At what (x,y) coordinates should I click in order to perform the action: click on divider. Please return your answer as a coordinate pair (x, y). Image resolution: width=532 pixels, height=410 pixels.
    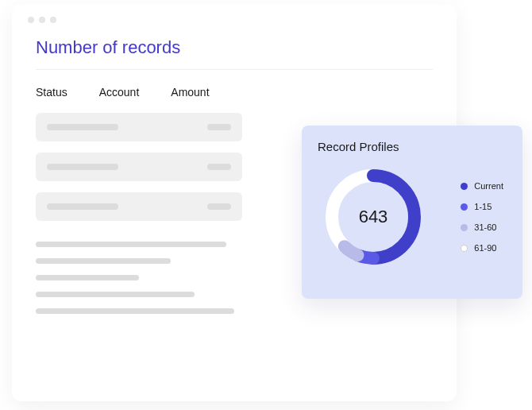
    Looking at the image, I should click on (234, 70).